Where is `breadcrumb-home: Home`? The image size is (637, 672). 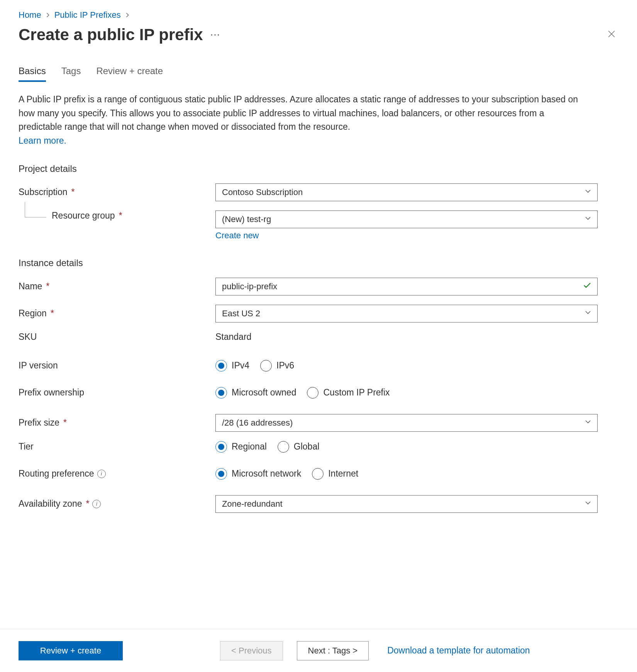
breadcrumb-home: Home is located at coordinates (30, 15).